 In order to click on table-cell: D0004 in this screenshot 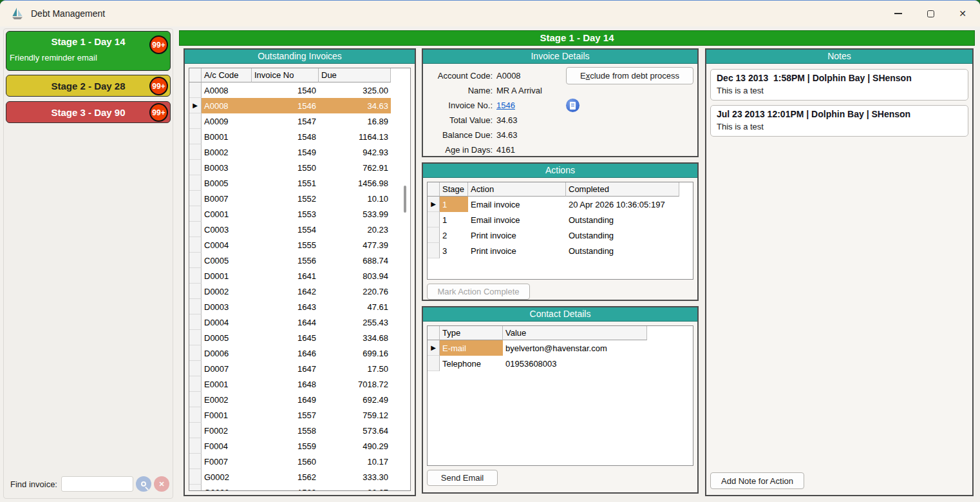, I will do `click(227, 322)`.